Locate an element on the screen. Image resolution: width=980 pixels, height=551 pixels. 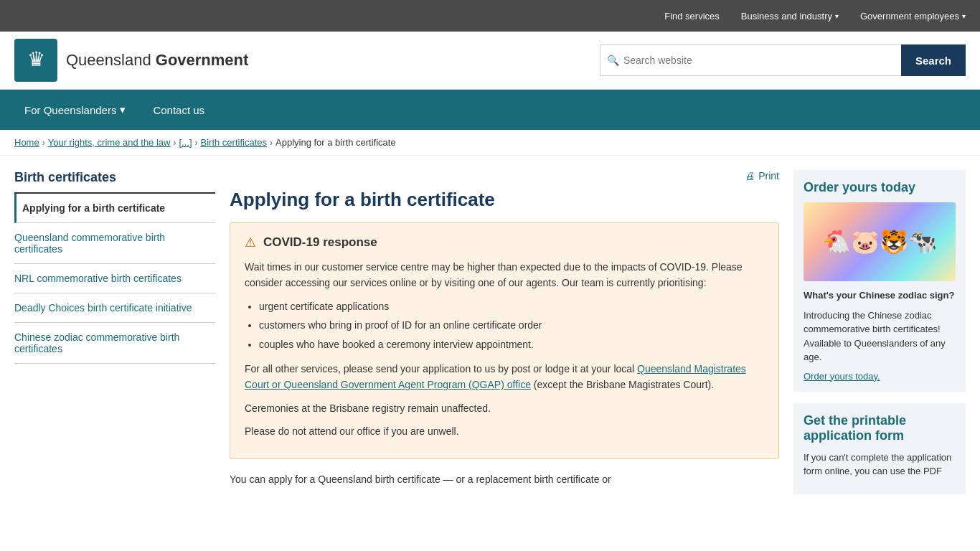
search-icon: 🔍 is located at coordinates (613, 60).